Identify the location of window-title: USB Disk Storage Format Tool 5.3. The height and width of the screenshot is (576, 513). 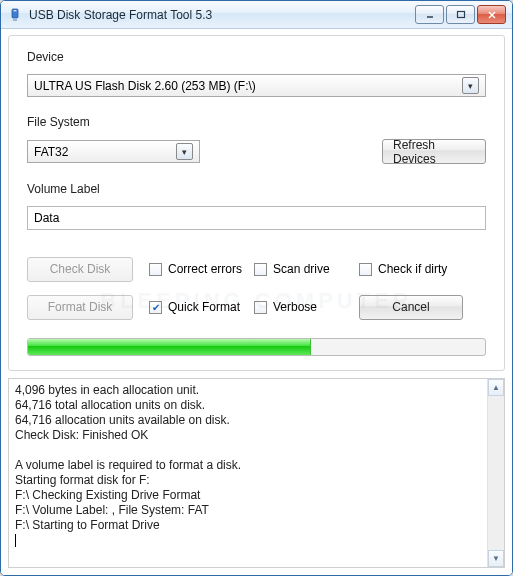
(222, 15).